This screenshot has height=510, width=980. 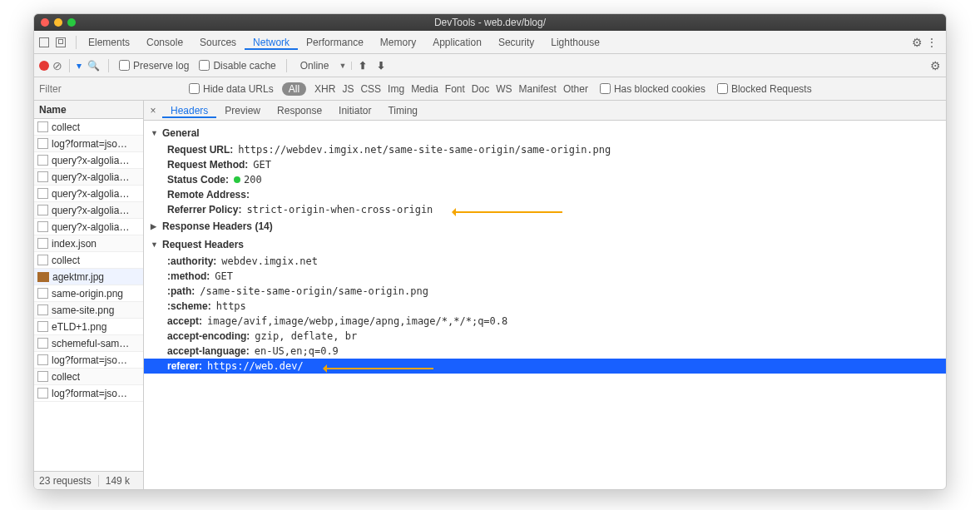 I want to click on detail-tab-preview: Preview, so click(x=243, y=111).